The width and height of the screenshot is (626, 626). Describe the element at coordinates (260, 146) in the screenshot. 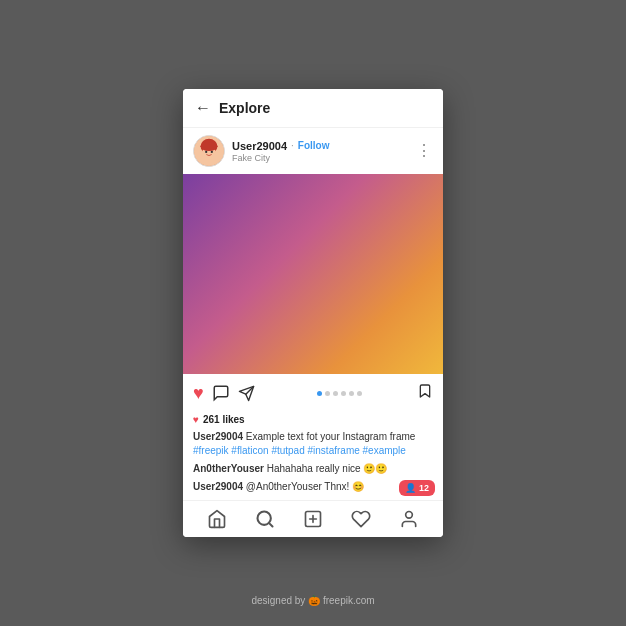

I see `post-username: User29004` at that location.